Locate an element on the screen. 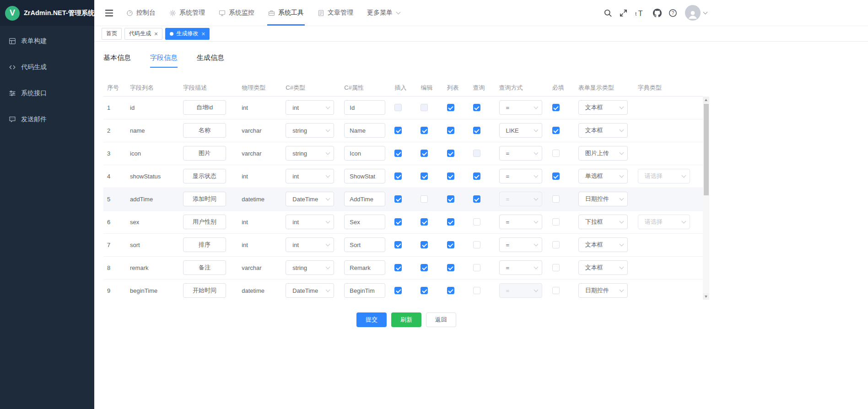 Image resolution: width=868 pixels, height=409 pixels. submit-button: 提交 is located at coordinates (372, 320).